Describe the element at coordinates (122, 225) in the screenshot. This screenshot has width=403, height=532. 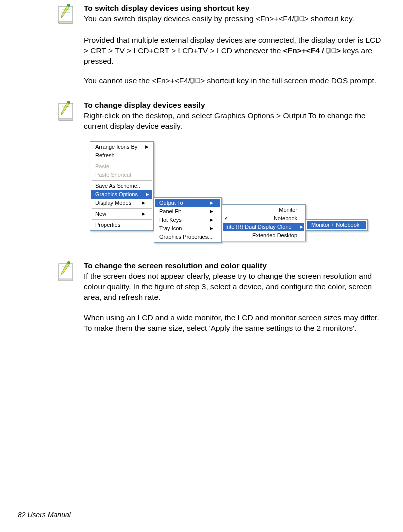
I see `menu-item: Properties` at that location.